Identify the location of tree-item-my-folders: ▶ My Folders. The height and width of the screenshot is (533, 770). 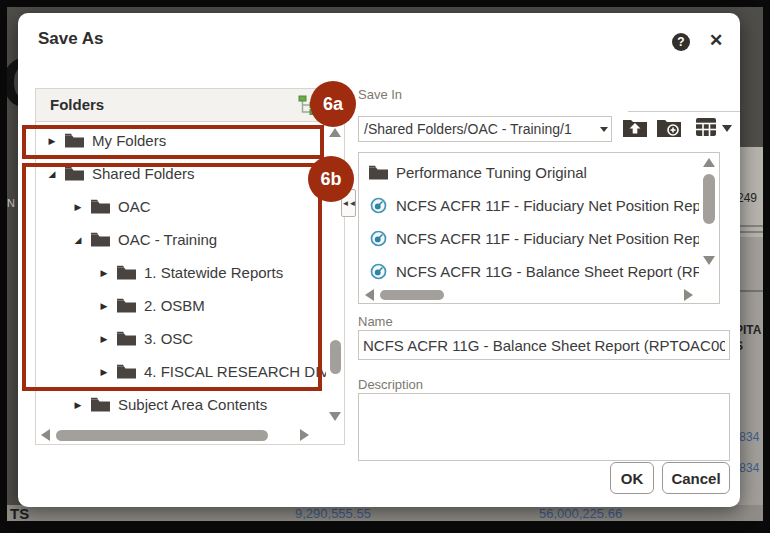
(181, 140).